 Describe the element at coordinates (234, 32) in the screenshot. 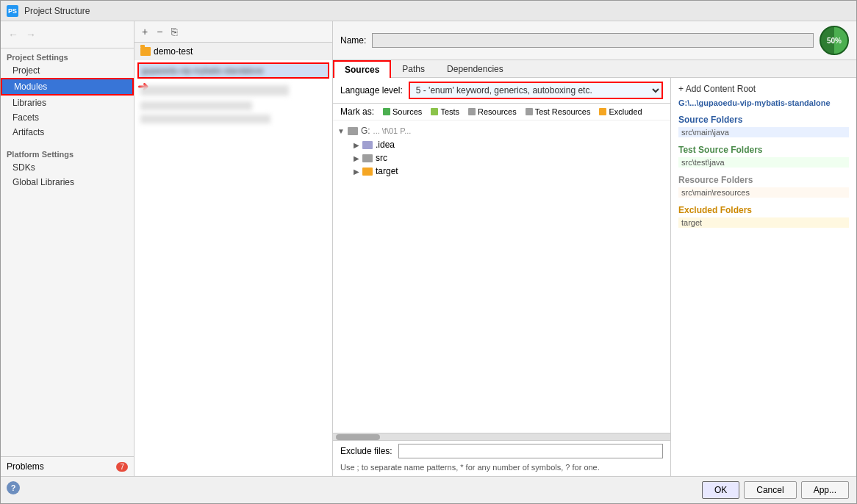

I see `center-toolbar: + − ⎘` at that location.